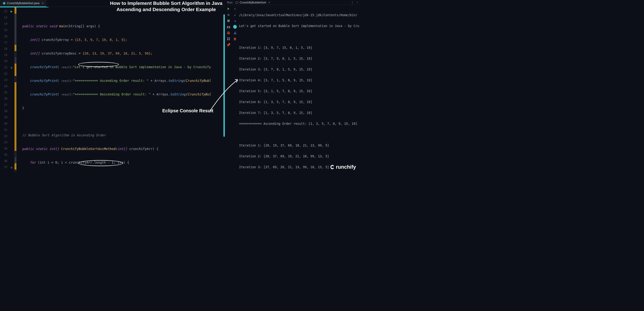 The width and height of the screenshot is (644, 311). What do you see at coordinates (235, 89) in the screenshot?
I see `run-toolbar-right: ↑ ↓ ⇥ 🖨 🗑` at bounding box center [235, 89].